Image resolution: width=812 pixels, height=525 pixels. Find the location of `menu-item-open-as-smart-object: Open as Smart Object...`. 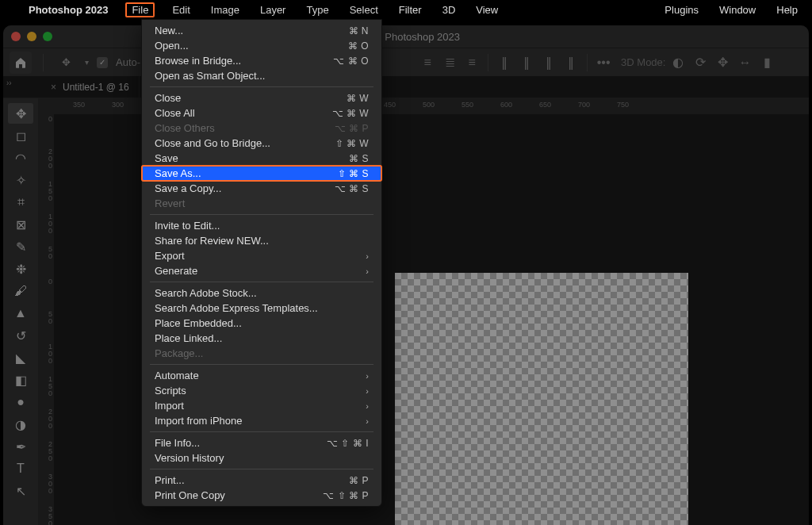

menu-item-open-as-smart-object: Open as Smart Object... is located at coordinates (262, 76).